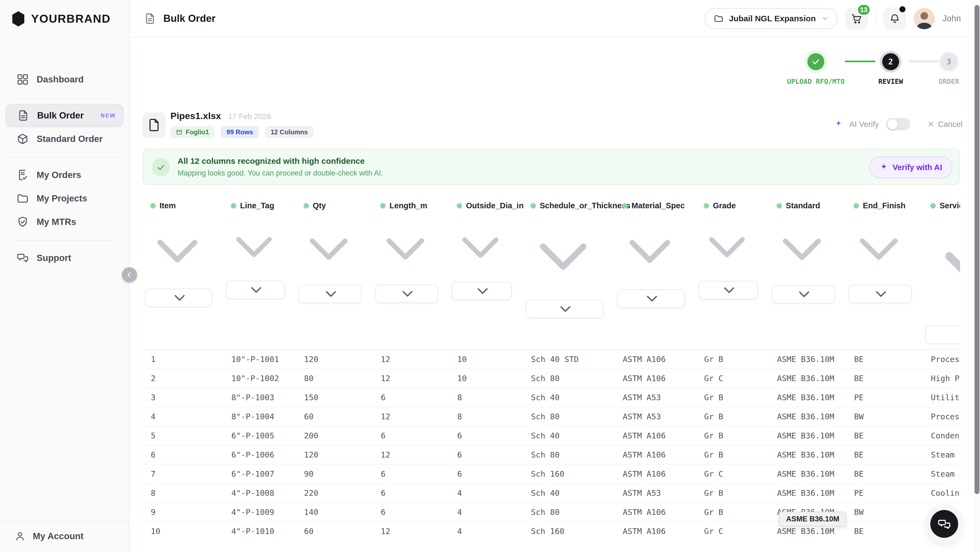  I want to click on mapping-select-standard: Standard (ASTM, so click(803, 294).